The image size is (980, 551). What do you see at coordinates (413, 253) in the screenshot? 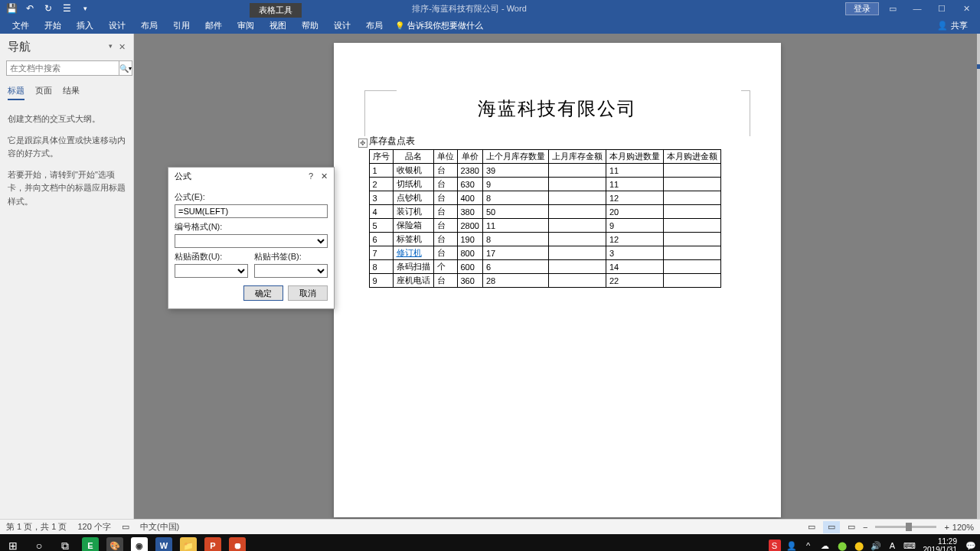
I see `table-cell: 修订机` at bounding box center [413, 253].